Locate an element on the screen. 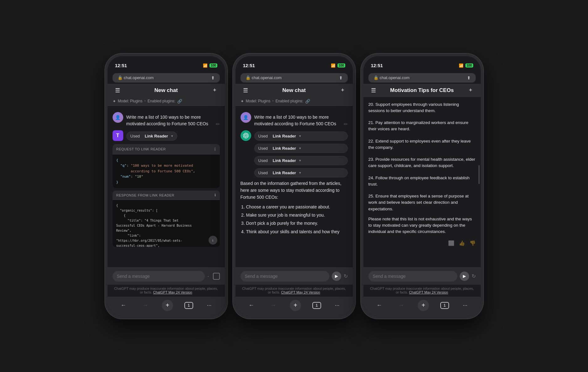  browser-nav-2: ← → + 1 ··· is located at coordinates (294, 306).